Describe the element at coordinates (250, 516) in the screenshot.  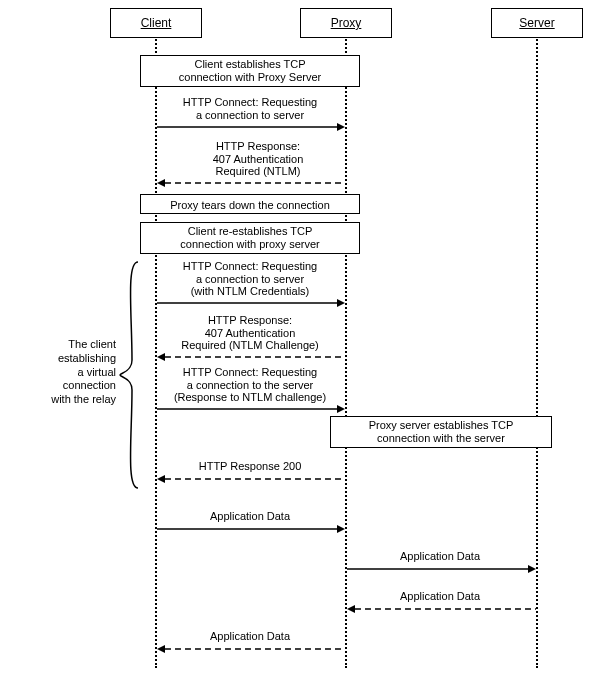
I see `msg-appdata-1: Application Data` at that location.